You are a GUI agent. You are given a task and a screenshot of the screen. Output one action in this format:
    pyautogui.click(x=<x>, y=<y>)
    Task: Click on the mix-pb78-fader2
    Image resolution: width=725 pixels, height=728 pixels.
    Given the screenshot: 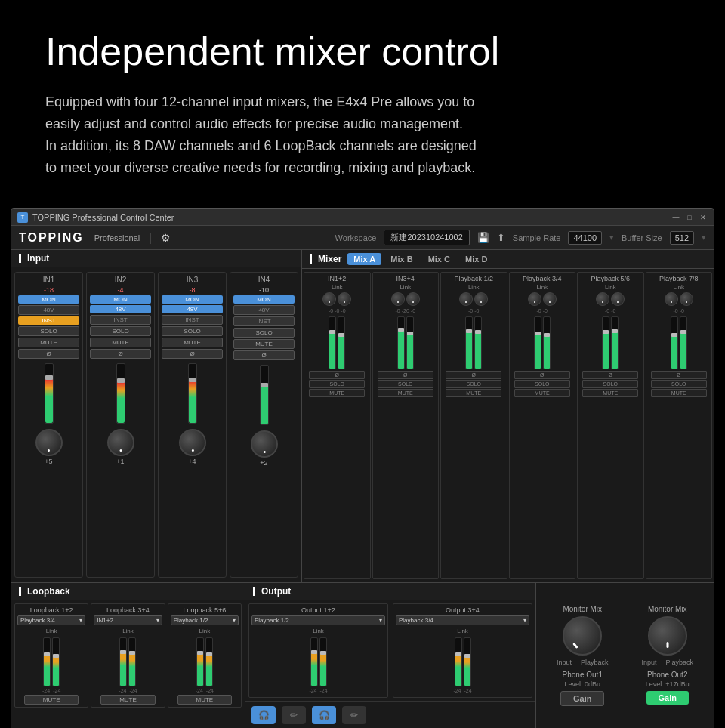 What is the action you would take?
    pyautogui.click(x=683, y=343)
    